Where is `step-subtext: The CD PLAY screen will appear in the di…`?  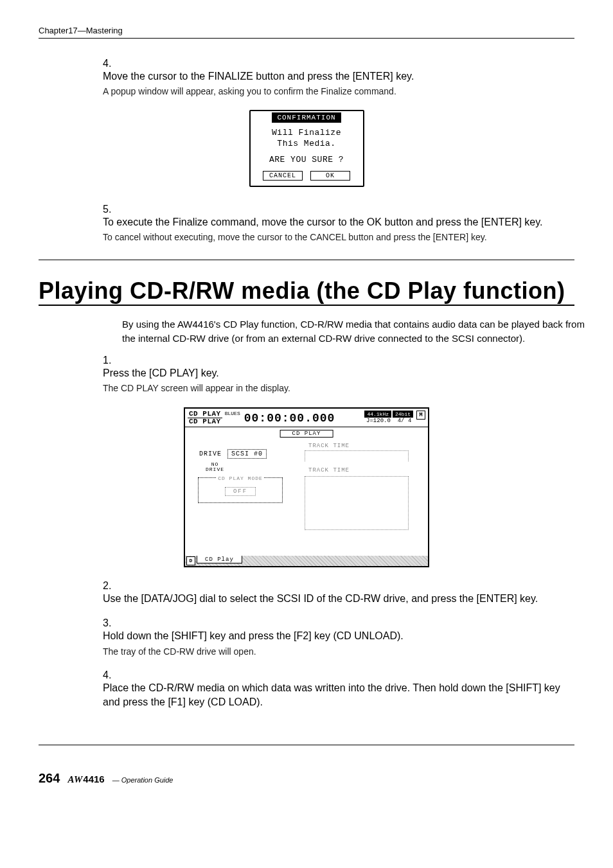
step-subtext: The CD PLAY screen will appear in the di… is located at coordinates (334, 389).